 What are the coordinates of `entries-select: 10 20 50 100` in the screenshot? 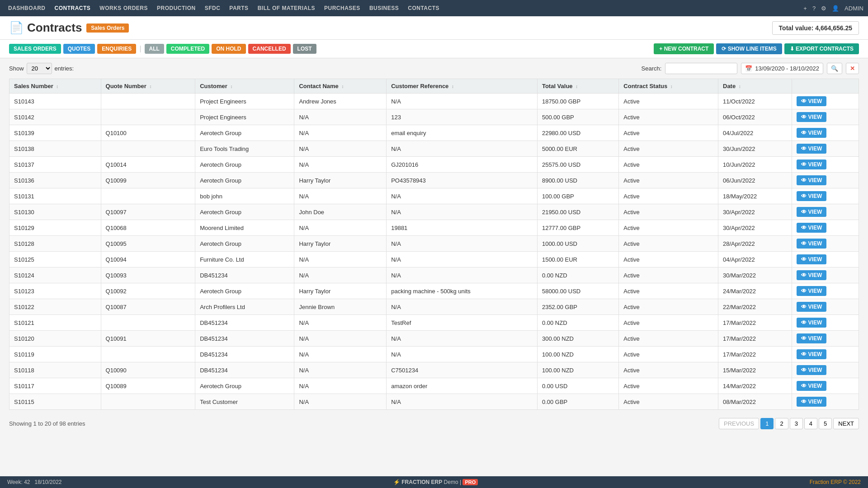 It's located at (39, 69).